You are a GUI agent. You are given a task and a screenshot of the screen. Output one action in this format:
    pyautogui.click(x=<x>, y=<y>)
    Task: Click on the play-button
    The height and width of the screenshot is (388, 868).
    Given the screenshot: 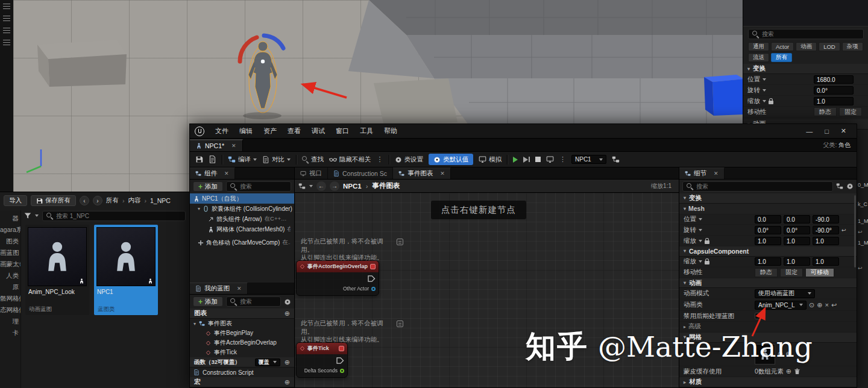 What is the action you would take?
    pyautogui.click(x=515, y=160)
    